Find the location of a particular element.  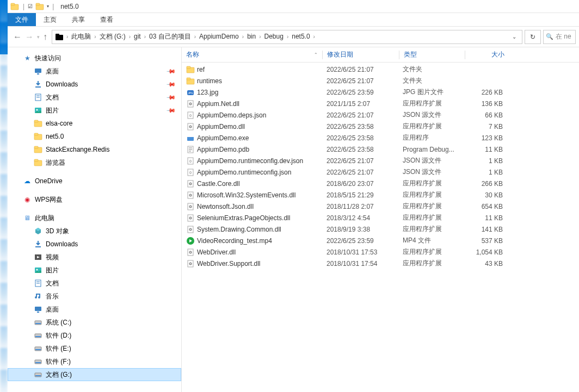

file-row: AppiumDemo.pdb2022/6/25 23:58Program Deb… is located at coordinates (380, 149).